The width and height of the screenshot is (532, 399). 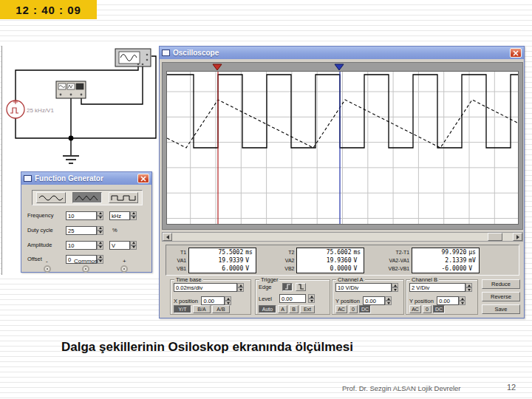 I want to click on ground-symbol, so click(x=71, y=160).